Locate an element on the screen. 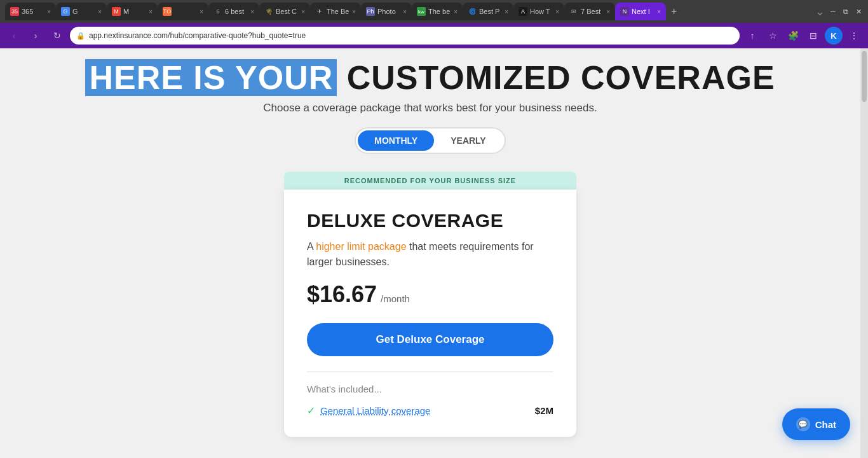 The height and width of the screenshot is (458, 868). coverage-item-label-gl: General Liability coverage is located at coordinates (375, 411).